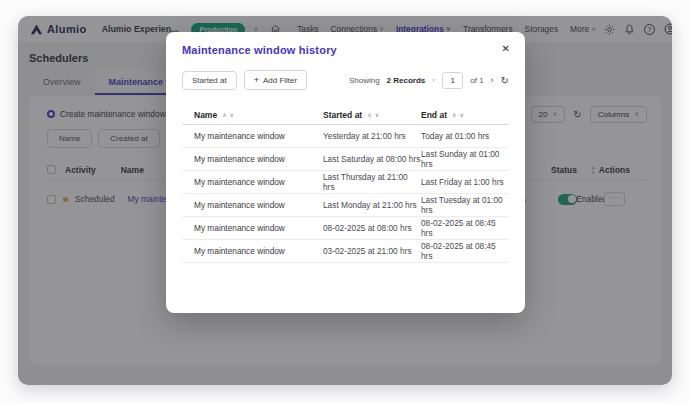 This screenshot has width=690, height=403. What do you see at coordinates (452, 80) in the screenshot?
I see `page-number-input` at bounding box center [452, 80].